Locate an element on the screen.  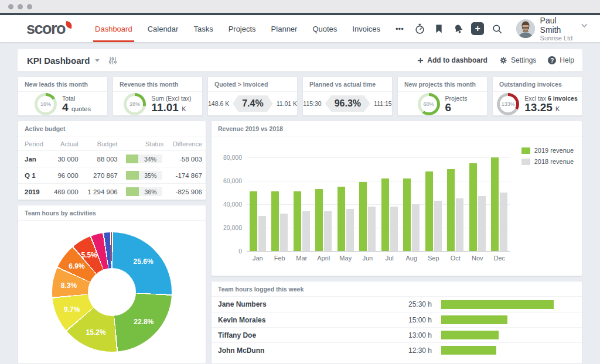
add-to-dashboard-button: Add to dashboard is located at coordinates (452, 60).